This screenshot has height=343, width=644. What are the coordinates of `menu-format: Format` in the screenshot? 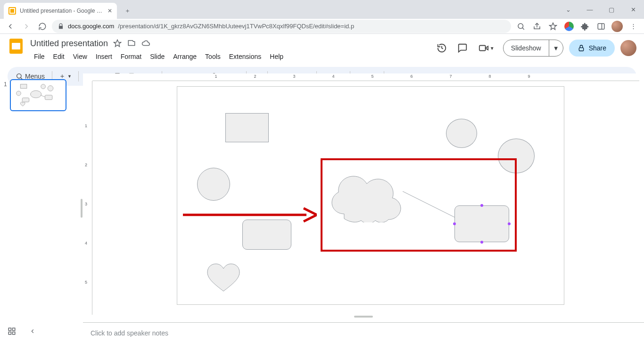 It's located at (131, 57).